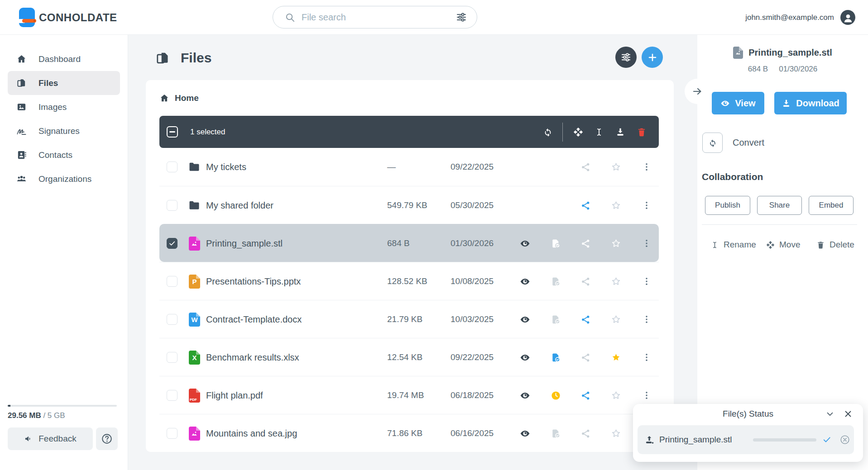  What do you see at coordinates (626, 57) in the screenshot?
I see `sliders-icon` at bounding box center [626, 57].